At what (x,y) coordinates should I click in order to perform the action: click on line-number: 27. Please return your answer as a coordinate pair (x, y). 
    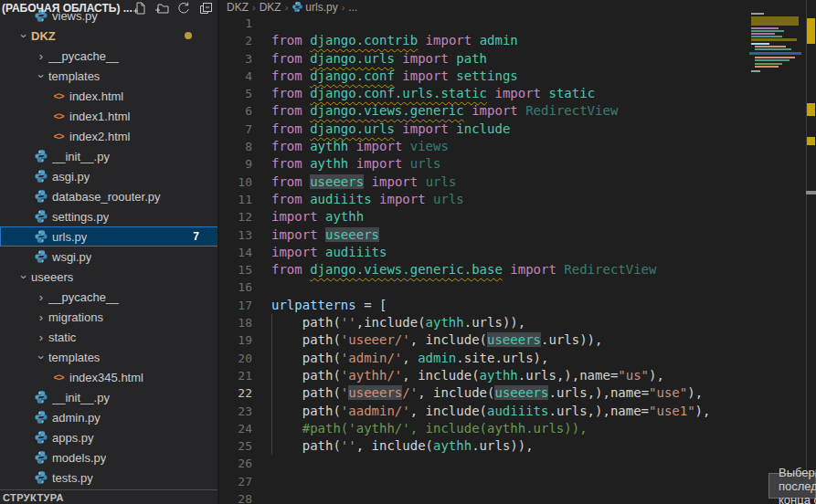
    Looking at the image, I should click on (237, 482).